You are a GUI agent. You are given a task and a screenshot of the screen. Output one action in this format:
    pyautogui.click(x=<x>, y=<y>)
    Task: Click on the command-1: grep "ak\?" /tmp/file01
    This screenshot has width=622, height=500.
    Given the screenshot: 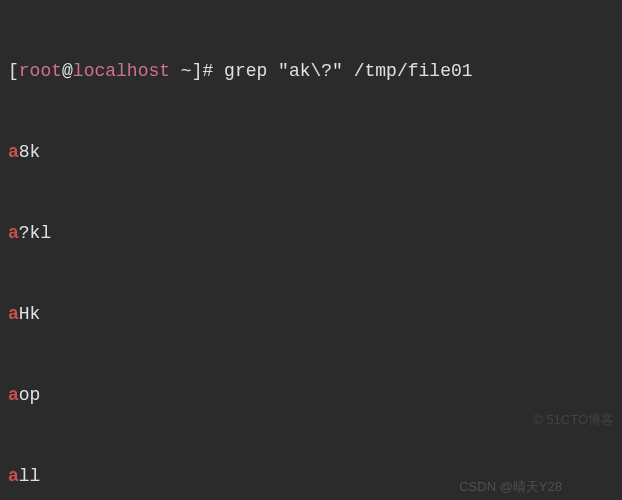 What is the action you would take?
    pyautogui.click(x=348, y=71)
    